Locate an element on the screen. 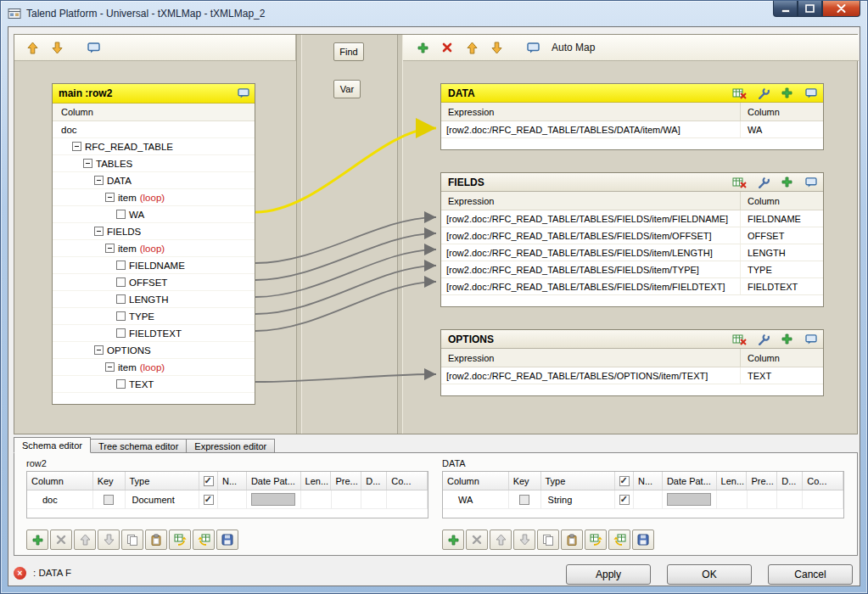  schema-table-row: WAString is located at coordinates (643, 500).